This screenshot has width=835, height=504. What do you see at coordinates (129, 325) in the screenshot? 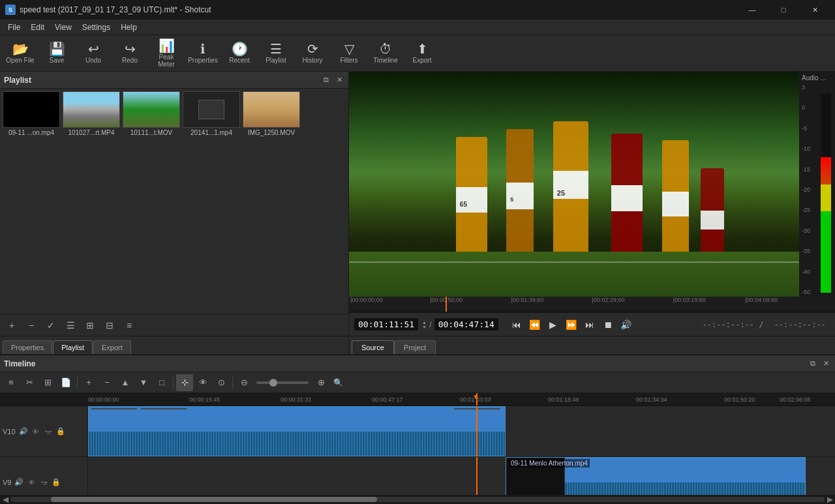
I see `playlist-menu-button: ≡` at bounding box center [129, 325].